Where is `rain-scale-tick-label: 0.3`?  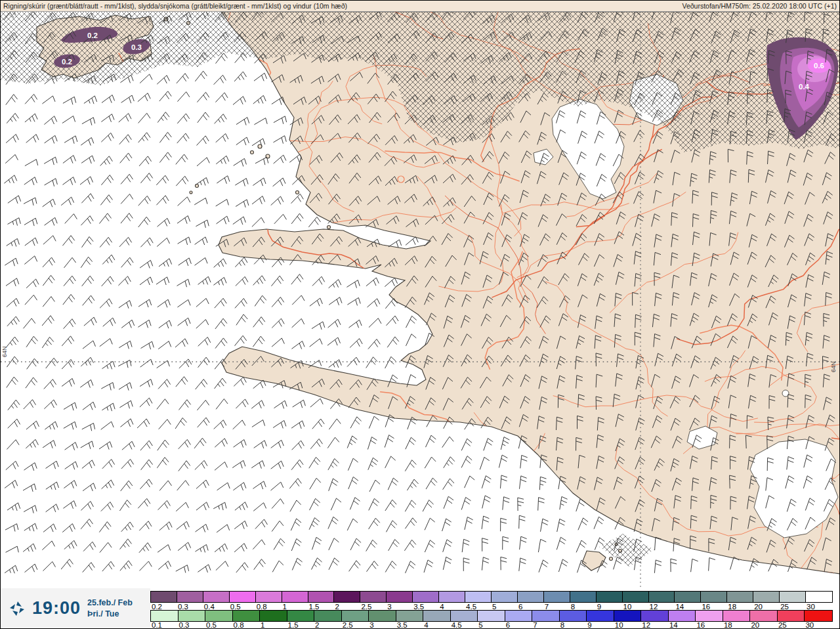
rain-scale-tick-label: 0.3 is located at coordinates (184, 625).